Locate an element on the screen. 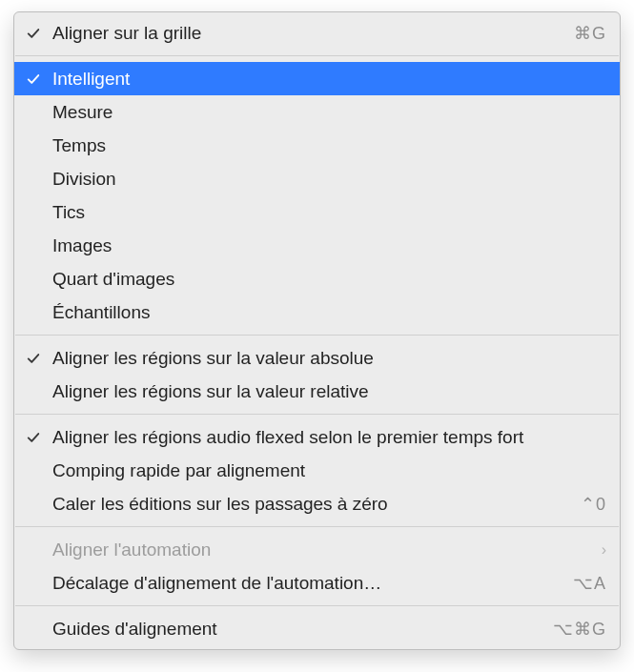 This screenshot has width=634, height=672. menu-item-label: Caler les éditions sur les passages à zé… is located at coordinates (301, 504).